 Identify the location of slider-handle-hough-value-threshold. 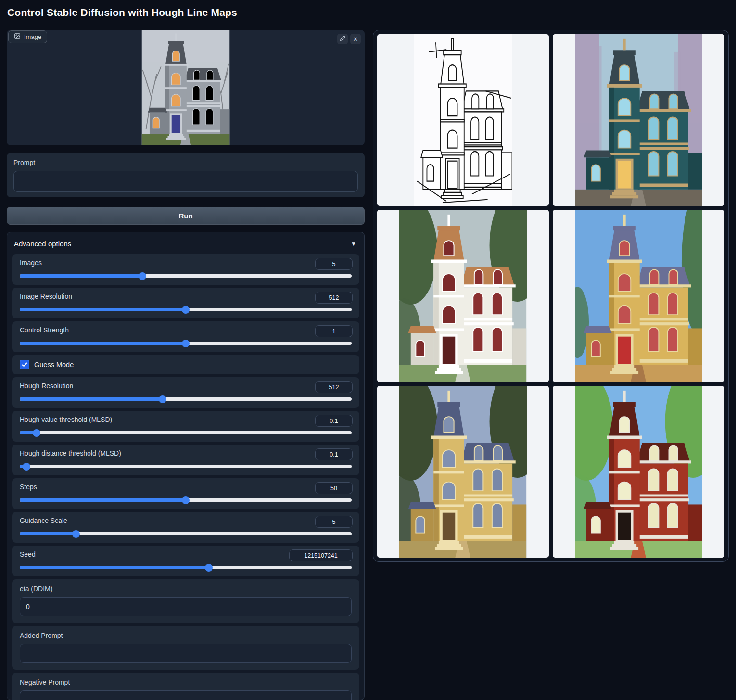
(37, 433).